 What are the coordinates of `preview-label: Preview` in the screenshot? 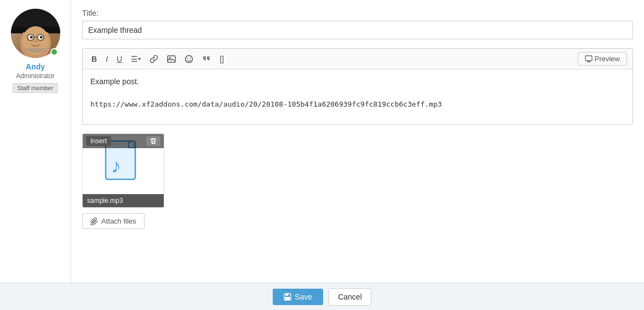 It's located at (607, 59).